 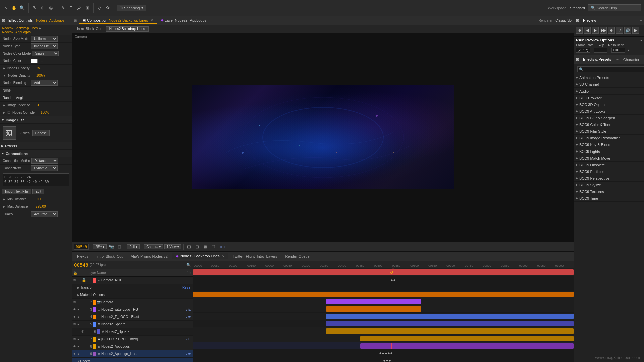 What do you see at coordinates (149, 256) in the screenshot?
I see `timeline-tab-aew: AEW Promo Nodes v2` at bounding box center [149, 256].